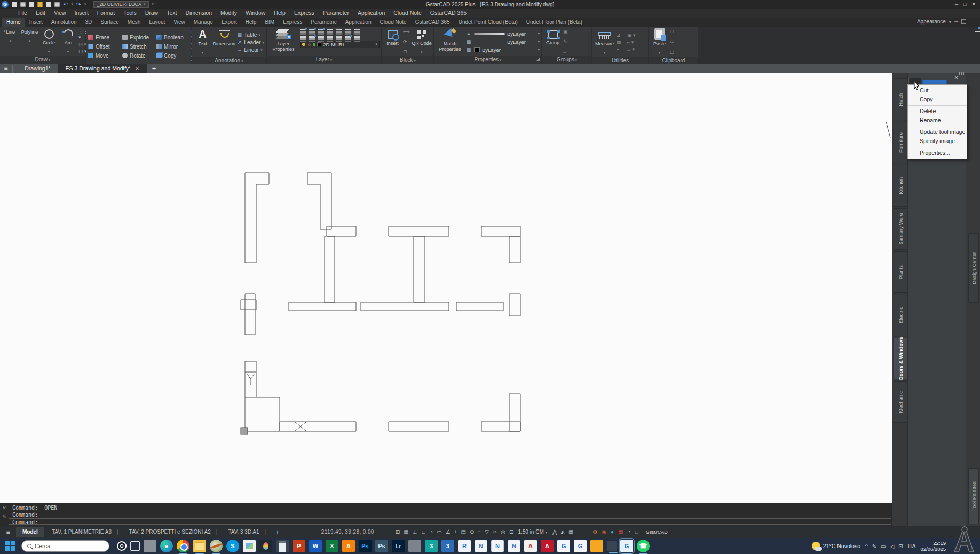  What do you see at coordinates (408, 60) in the screenshot?
I see `block-panel-label: Block` at bounding box center [408, 60].